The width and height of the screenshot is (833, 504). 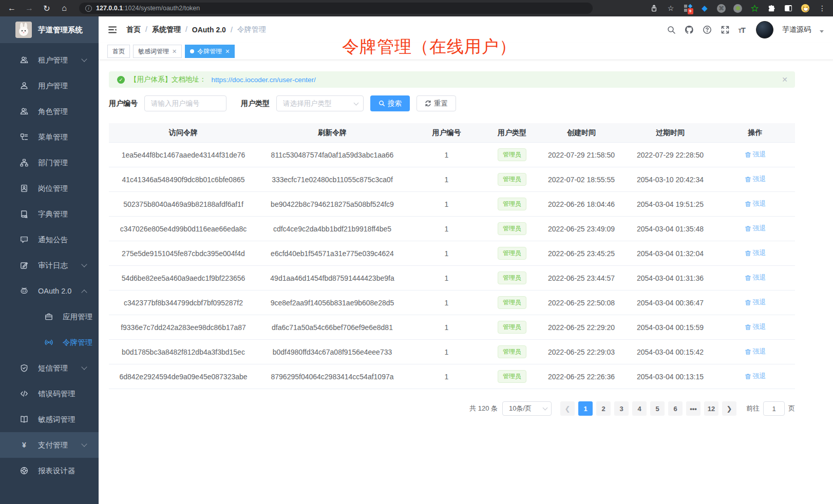 I want to click on page-size-select: 10条/页, so click(x=527, y=409).